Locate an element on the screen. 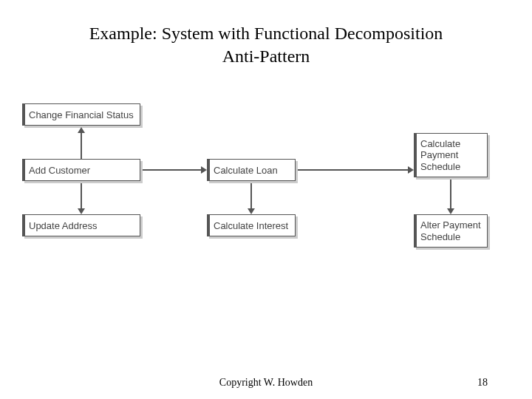 This screenshot has width=532, height=399. box-label: Add Customer is located at coordinates (59, 170).